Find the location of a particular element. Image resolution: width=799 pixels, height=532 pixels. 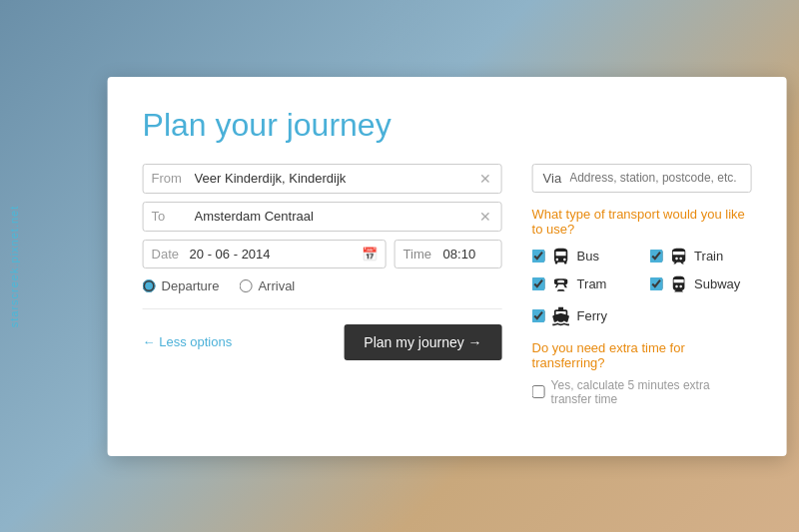

train-checkbox is located at coordinates (655, 256).